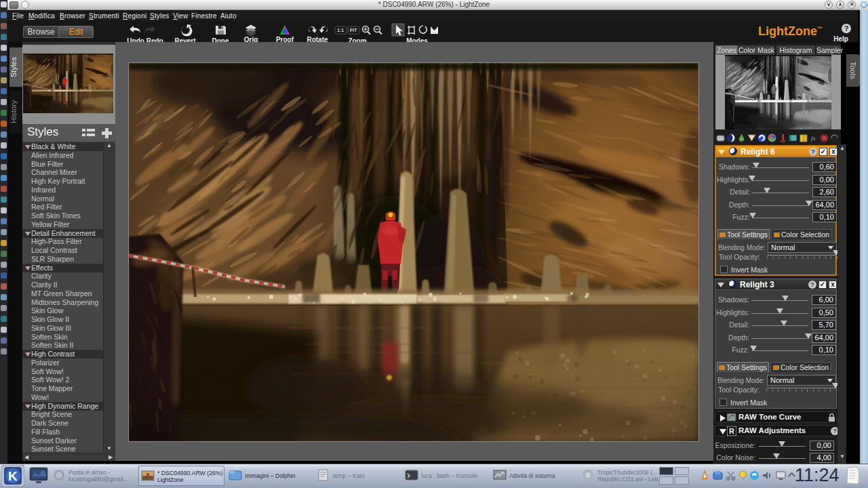 The width and height of the screenshot is (868, 488). What do you see at coordinates (814, 138) in the screenshot?
I see `svg-text: fx` at bounding box center [814, 138].